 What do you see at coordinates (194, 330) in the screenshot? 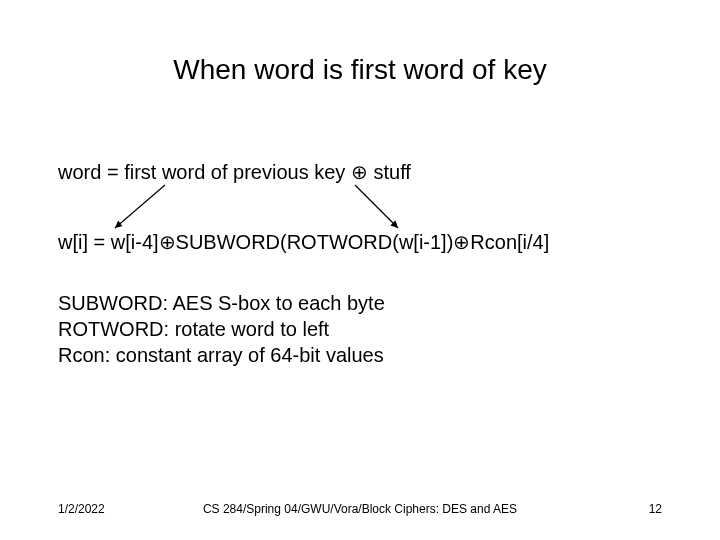
I see `text-rotword: ROTWORD: rotate word to left` at bounding box center [194, 330].